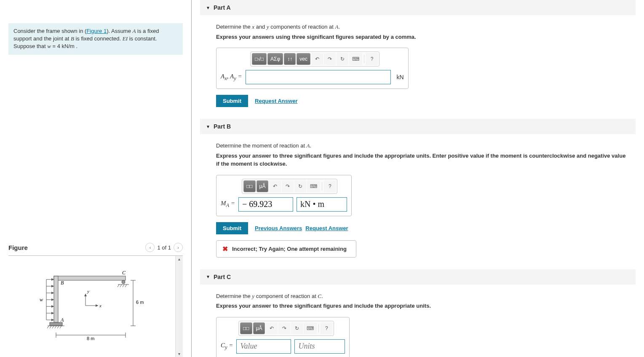 Image resolution: width=644 pixels, height=357 pixels. What do you see at coordinates (278, 228) in the screenshot?
I see `part-b-previous-answers-link: Previous Answers` at bounding box center [278, 228].